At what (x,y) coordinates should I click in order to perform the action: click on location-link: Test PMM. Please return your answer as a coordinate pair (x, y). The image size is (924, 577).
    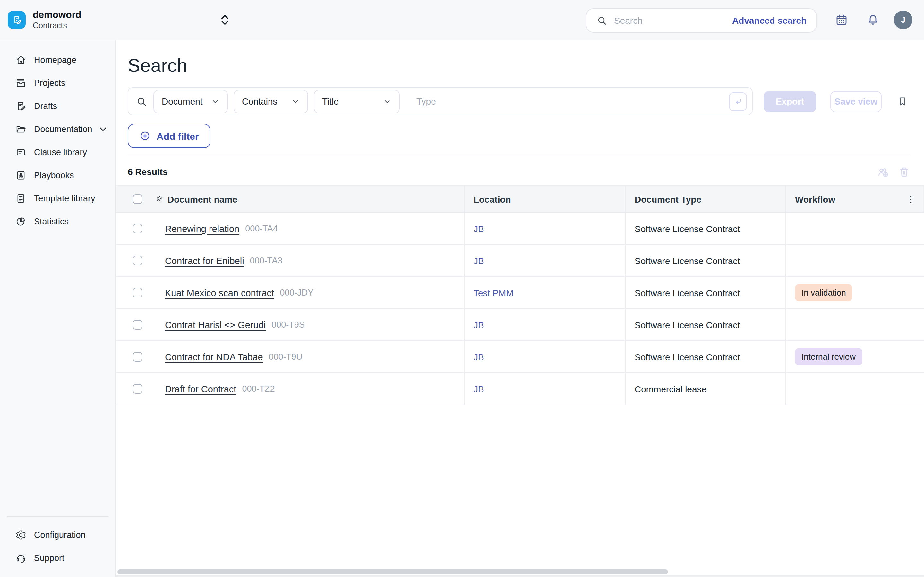
    Looking at the image, I should click on (493, 292).